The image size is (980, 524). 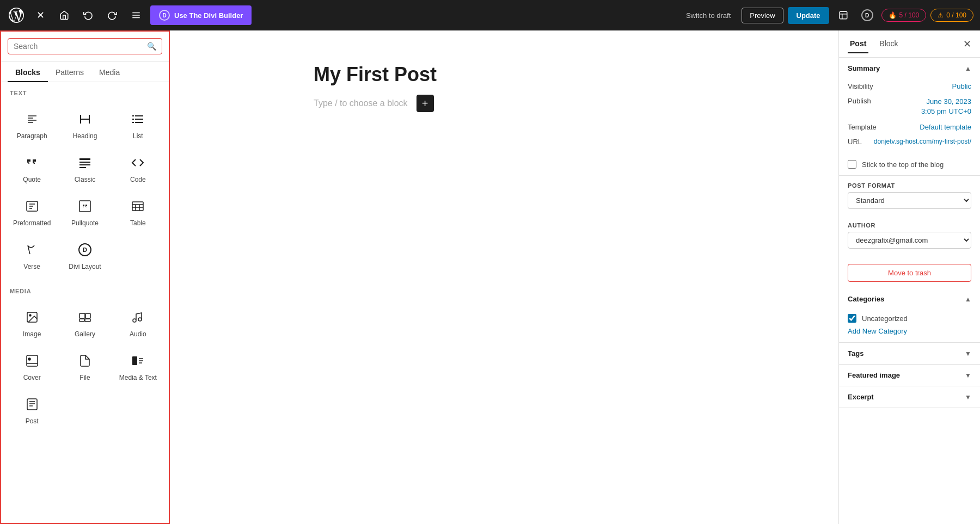 What do you see at coordinates (867, 15) in the screenshot?
I see `divi-circle-button: D` at bounding box center [867, 15].